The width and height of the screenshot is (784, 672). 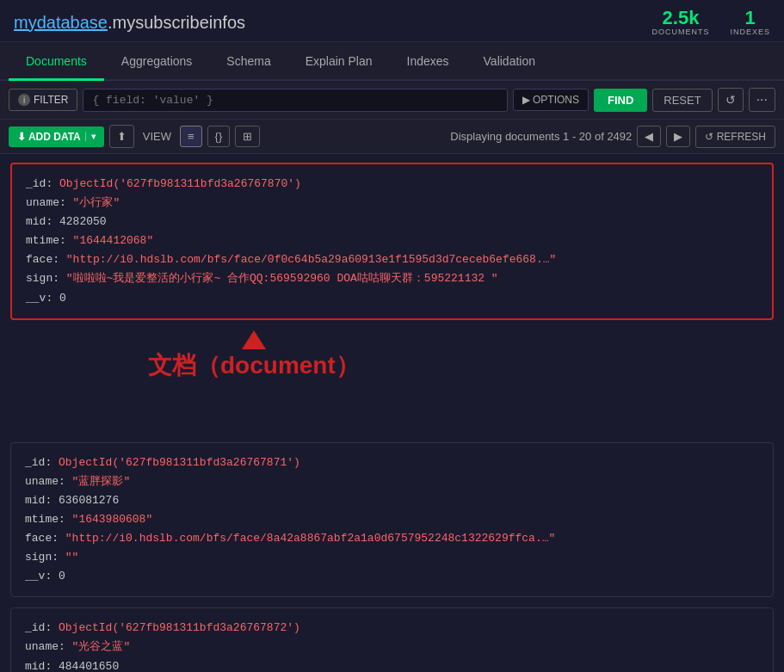 I want to click on view-list-button: ≡, so click(x=191, y=136).